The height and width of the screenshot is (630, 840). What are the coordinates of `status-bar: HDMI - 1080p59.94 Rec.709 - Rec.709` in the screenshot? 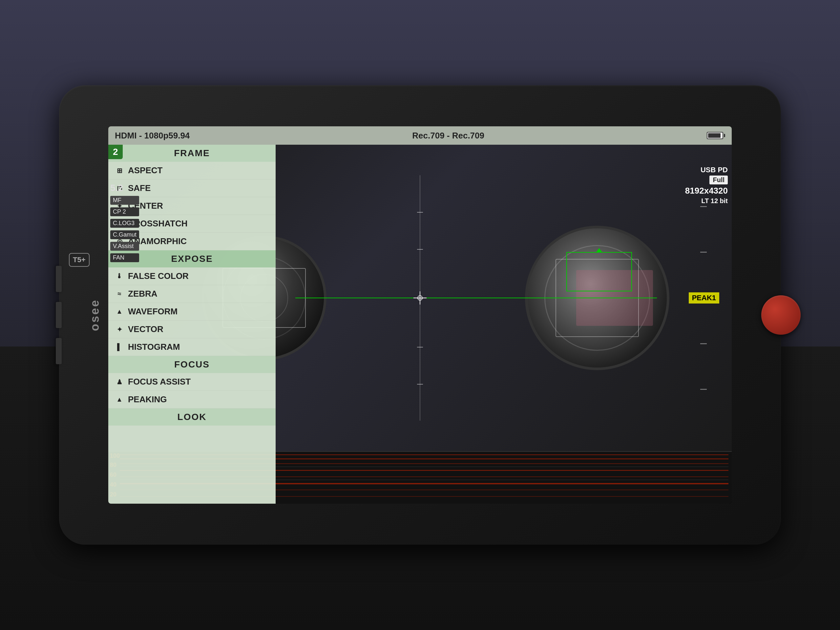 It's located at (420, 136).